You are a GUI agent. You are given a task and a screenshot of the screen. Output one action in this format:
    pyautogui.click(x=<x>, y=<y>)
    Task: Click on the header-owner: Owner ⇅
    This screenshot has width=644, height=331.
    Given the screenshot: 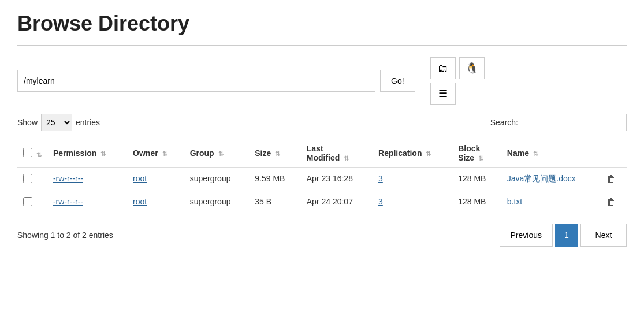 What is the action you would take?
    pyautogui.click(x=156, y=154)
    